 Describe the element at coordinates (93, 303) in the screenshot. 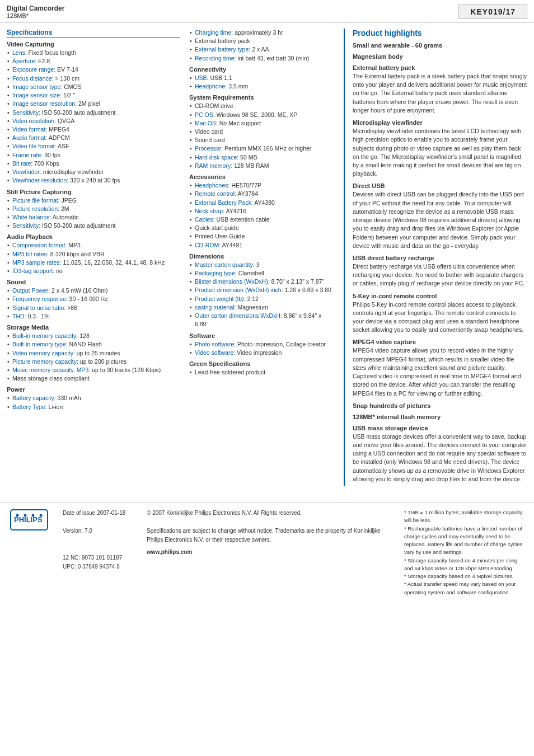

I see `sound-list: Output Power: 2 x 4.5 mW (16 Ohm) Freque…` at that location.